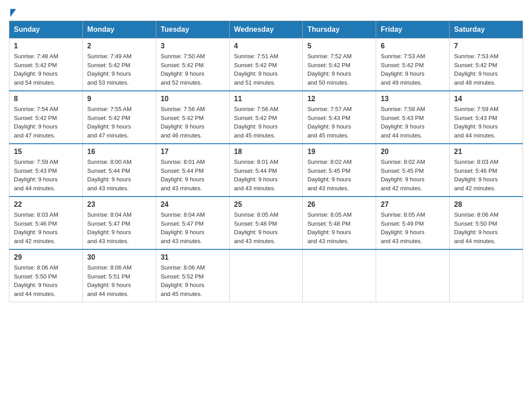 Image resolution: width=532 pixels, height=411 pixels. I want to click on day-number: 18, so click(266, 152).